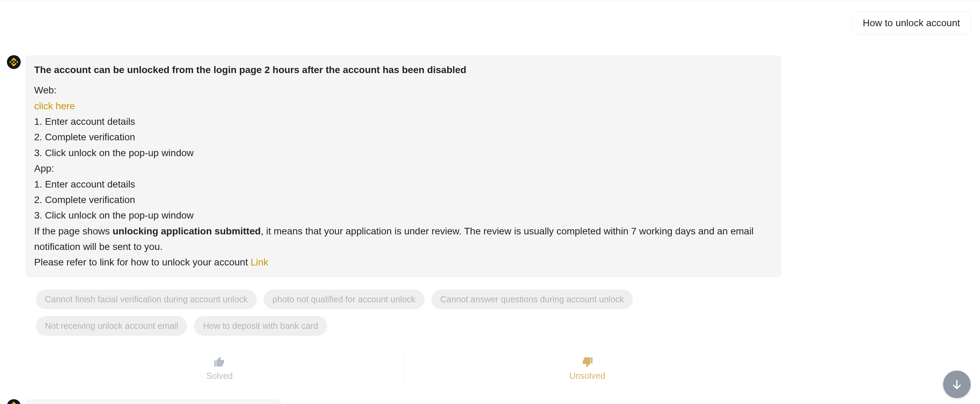 The height and width of the screenshot is (404, 980). What do you see at coordinates (403, 239) in the screenshot?
I see `review-line: If the page shows unlocking application …` at bounding box center [403, 239].